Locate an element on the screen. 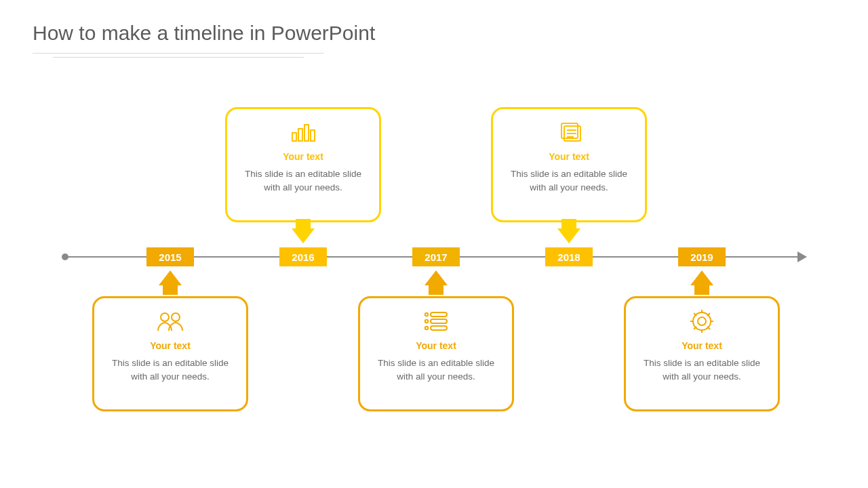 Image resolution: width=868 pixels, height=488 pixels. timeline-end-arrow is located at coordinates (802, 257).